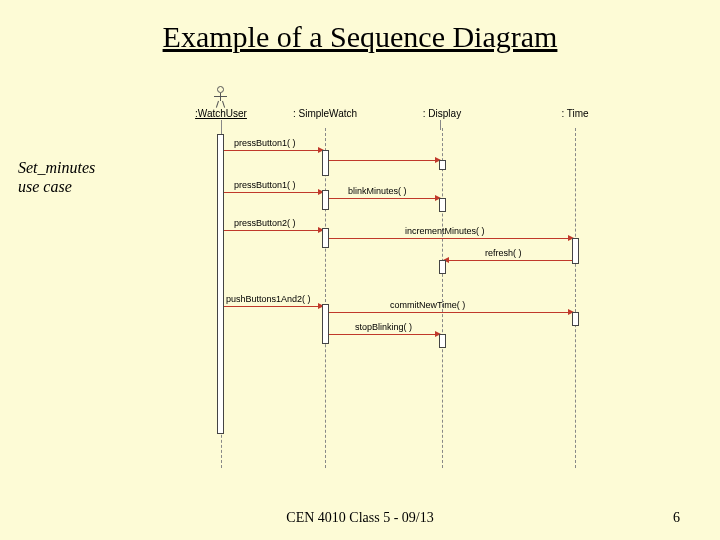 The image size is (720, 540). Describe the element at coordinates (272, 150) in the screenshot. I see `arrow-m1` at that location.